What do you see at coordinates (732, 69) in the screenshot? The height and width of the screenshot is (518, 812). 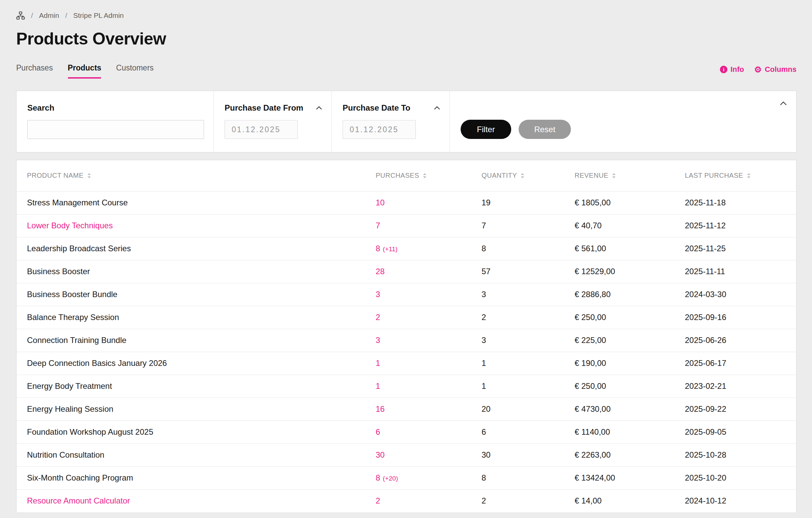 I see `info-button: i Info` at bounding box center [732, 69].